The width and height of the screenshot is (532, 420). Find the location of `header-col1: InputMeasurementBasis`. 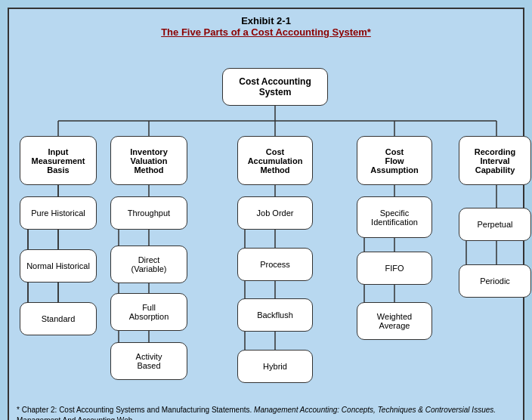

header-col1: InputMeasurementBasis is located at coordinates (58, 160).